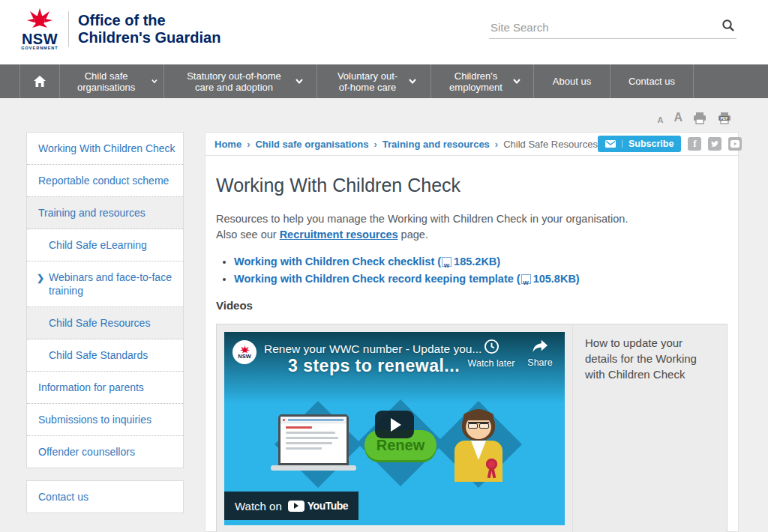 This screenshot has height=532, width=768. What do you see at coordinates (105, 452) in the screenshot?
I see `sidebar-item-offender-counsellors: Offender counsellors` at bounding box center [105, 452].